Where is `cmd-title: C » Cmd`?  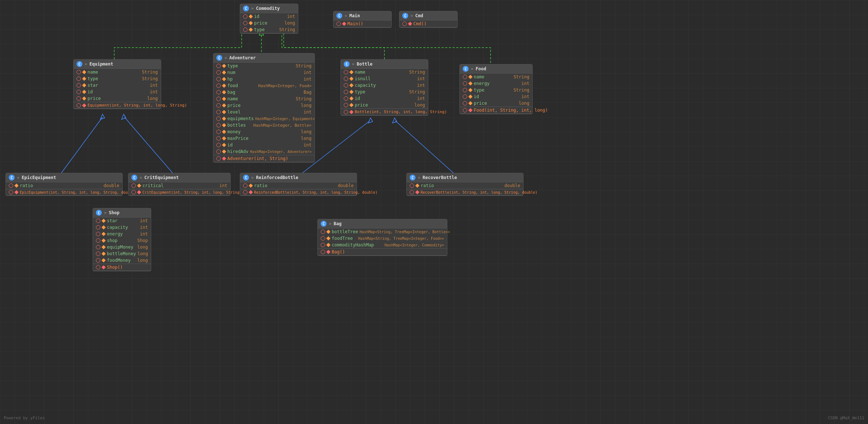 cmd-title: C » Cmd is located at coordinates (428, 16).